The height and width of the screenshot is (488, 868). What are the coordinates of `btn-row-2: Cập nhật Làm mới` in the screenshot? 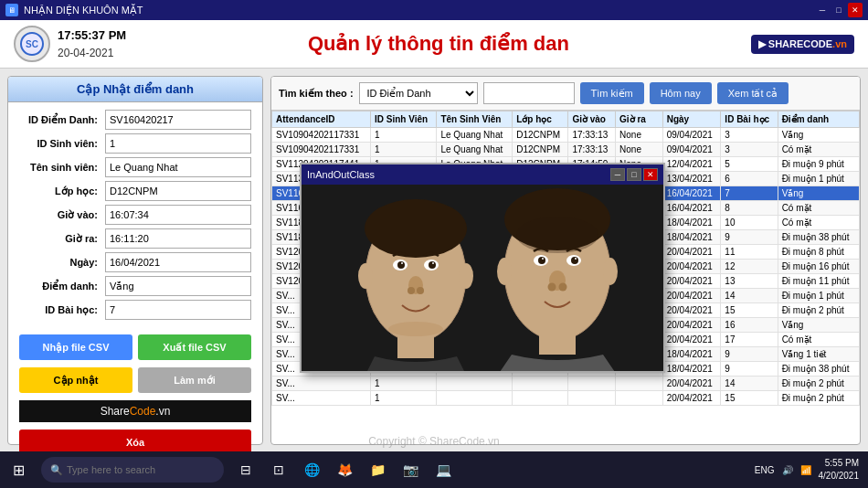 It's located at (135, 380).